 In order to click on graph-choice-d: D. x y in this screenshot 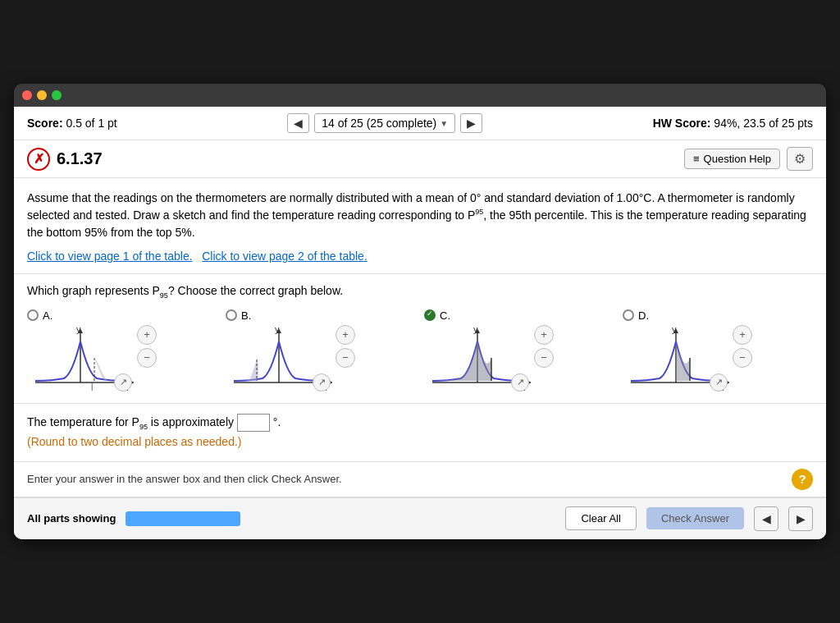, I will do `click(718, 351)`.